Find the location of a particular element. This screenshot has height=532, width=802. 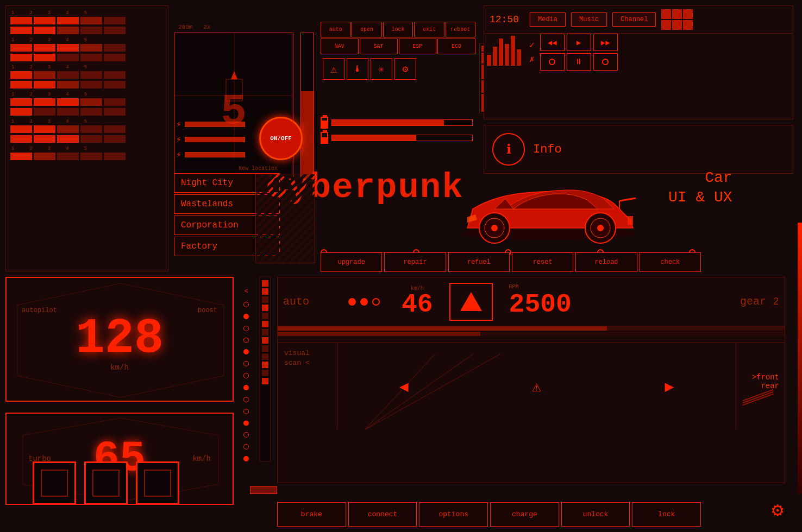

btn-auto: auto is located at coordinates (336, 29).